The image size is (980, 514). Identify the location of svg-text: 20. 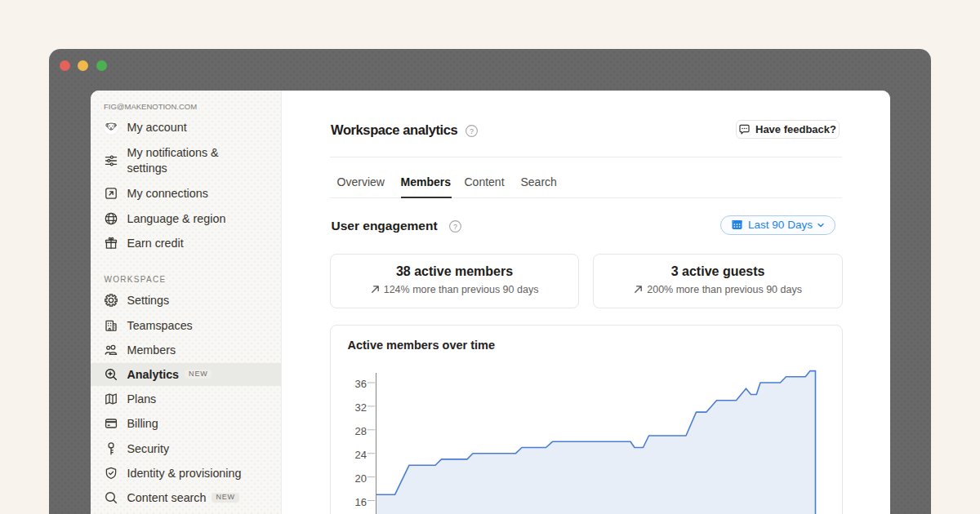
(360, 478).